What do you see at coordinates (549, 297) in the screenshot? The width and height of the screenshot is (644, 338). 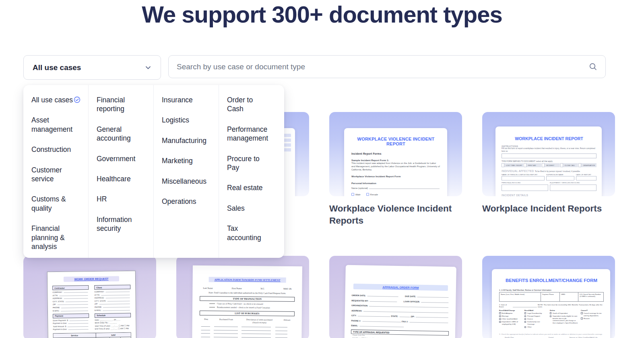 I see `document-card-benefits-enrollment: BENEFITS ENROLLMENT/CHANGE FORM 1. U-M F…` at bounding box center [549, 297].